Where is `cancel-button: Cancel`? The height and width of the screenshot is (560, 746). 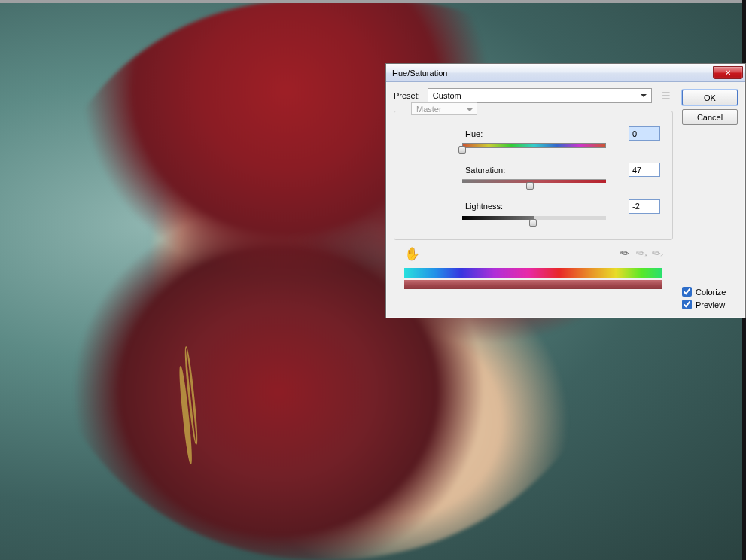 cancel-button: Cancel is located at coordinates (710, 117).